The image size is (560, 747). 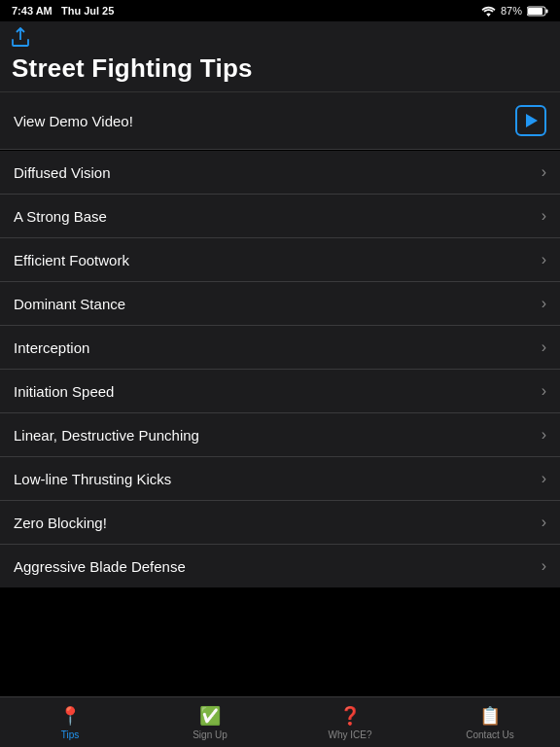 I want to click on demo-video-label: View Demo Video!, so click(x=74, y=121).